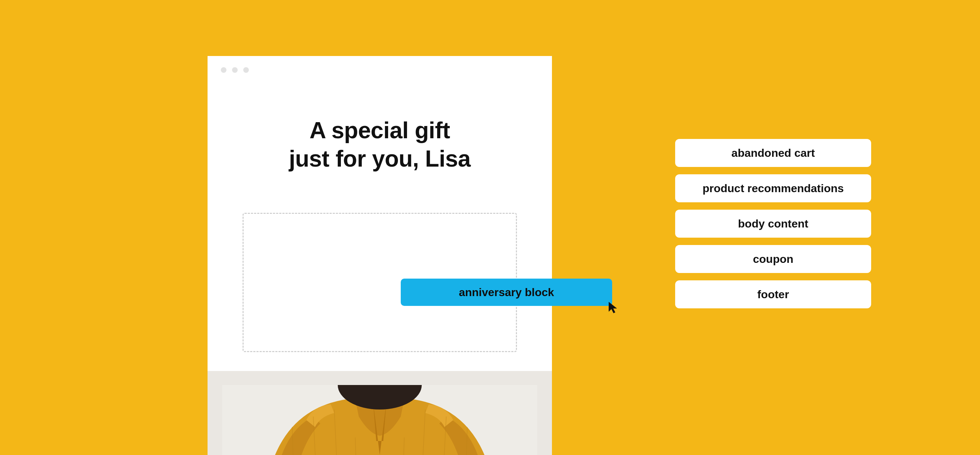  I want to click on block-option-footer: footer, so click(773, 294).